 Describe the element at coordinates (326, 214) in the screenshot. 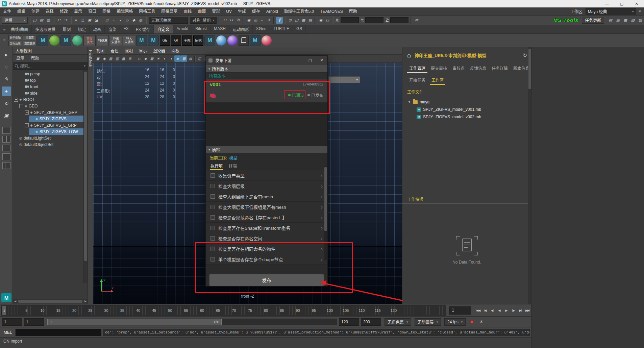

I see `dialog-scrollbar` at that location.